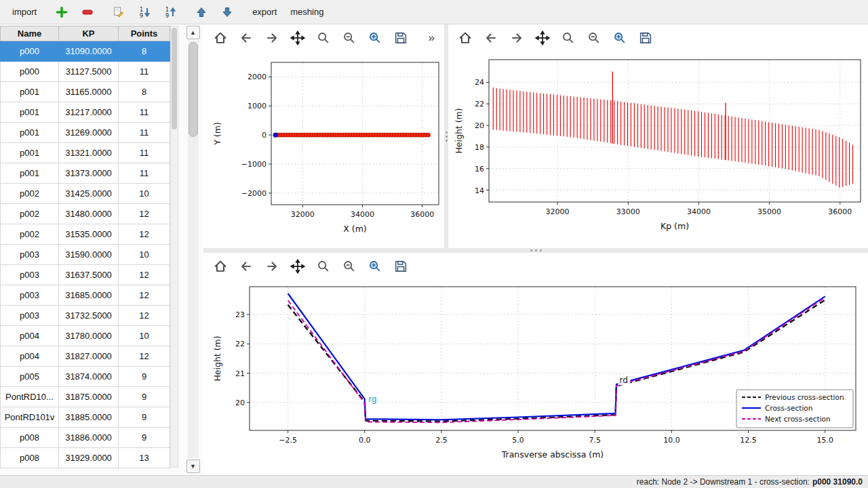 The image size is (868, 488). Describe the element at coordinates (85, 255) in the screenshot. I see `table-row: p00331590.000010` at that location.